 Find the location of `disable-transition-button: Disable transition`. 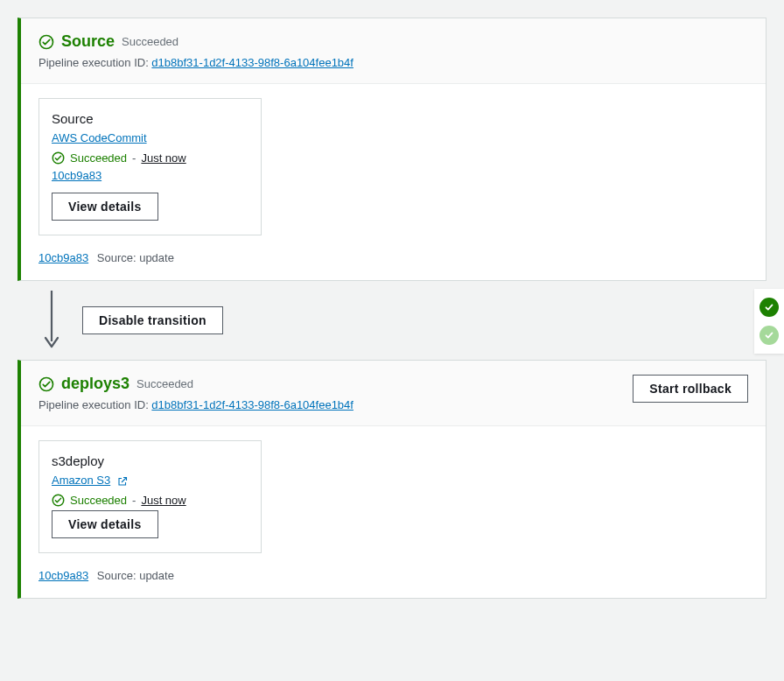

disable-transition-button: Disable transition is located at coordinates (152, 320).